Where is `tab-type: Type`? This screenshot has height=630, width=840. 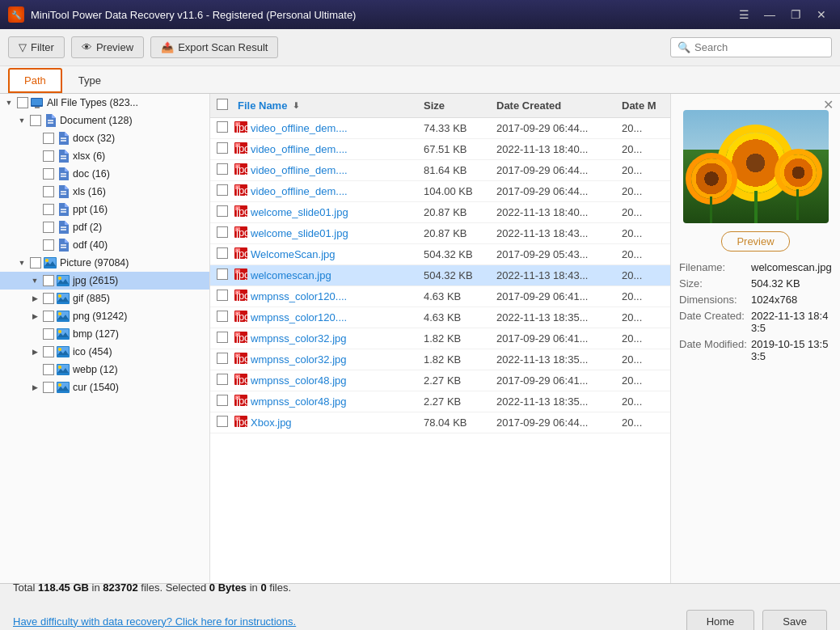 tab-type: Type is located at coordinates (90, 81).